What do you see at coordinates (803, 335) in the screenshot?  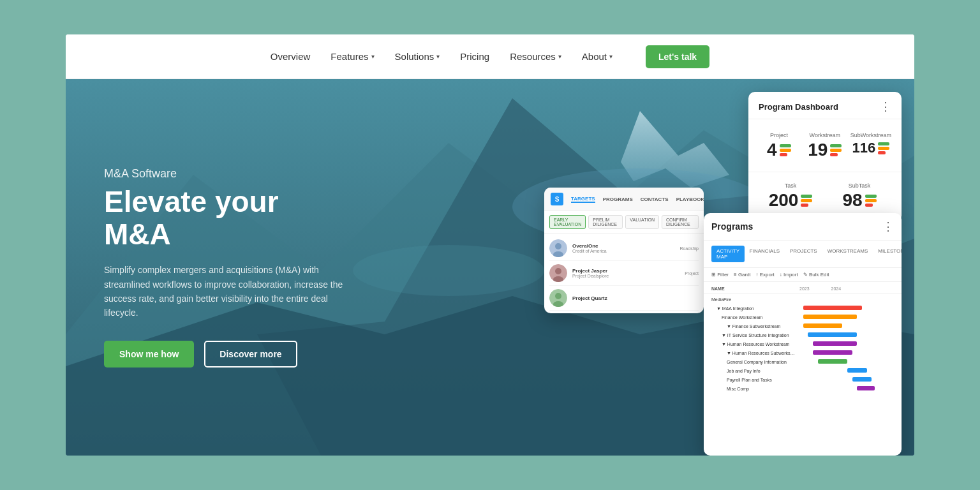 I see `gantt-row: ▼ IT Service Structure Integration` at bounding box center [803, 335].